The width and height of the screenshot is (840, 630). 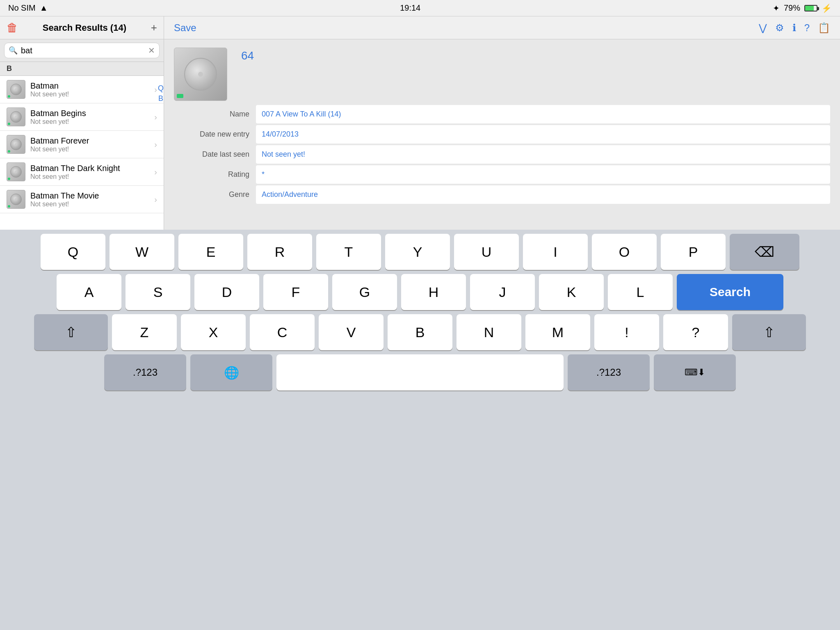 I want to click on list-item-text: Batman The Movie Not seen yet!, so click(x=92, y=199).